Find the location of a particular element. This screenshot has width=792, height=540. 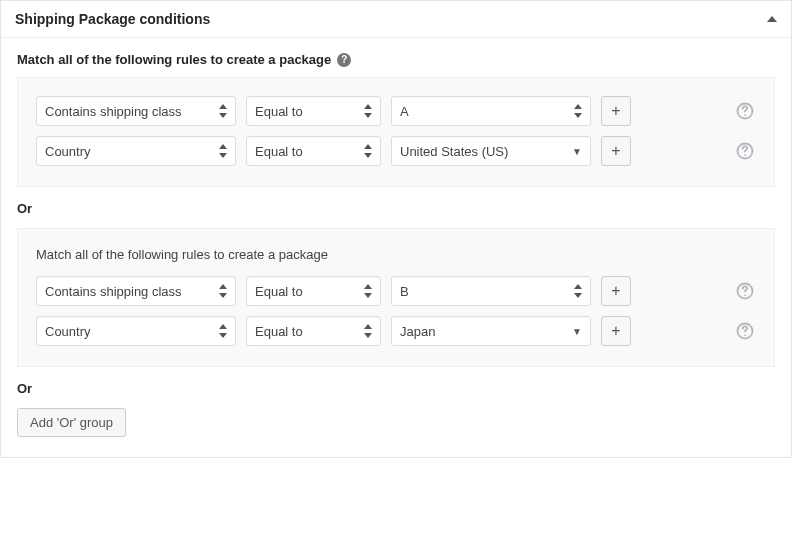

value-text: A is located at coordinates (404, 112).